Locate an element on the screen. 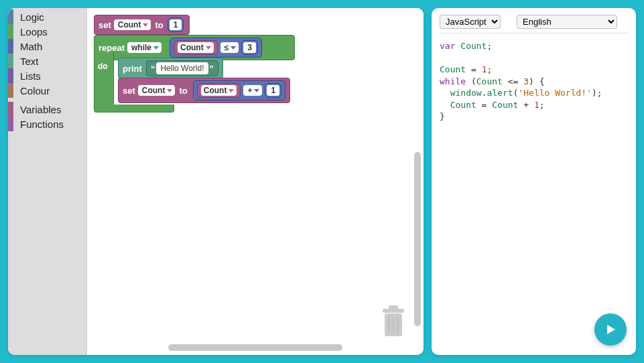 The height and width of the screenshot is (363, 644). toolbox-item-variables: Variables is located at coordinates (47, 109).